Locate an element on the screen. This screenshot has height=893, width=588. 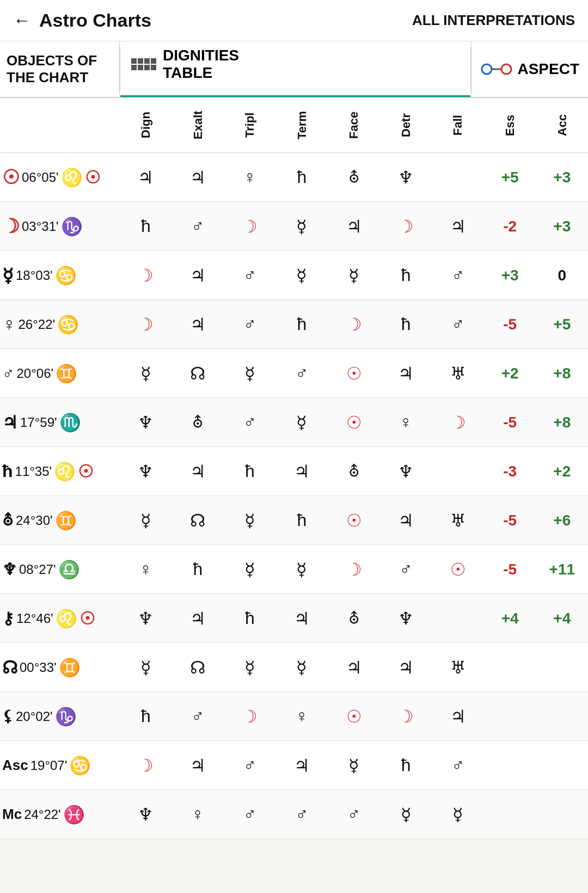
cell-lil-face: ☉ is located at coordinates (354, 717).